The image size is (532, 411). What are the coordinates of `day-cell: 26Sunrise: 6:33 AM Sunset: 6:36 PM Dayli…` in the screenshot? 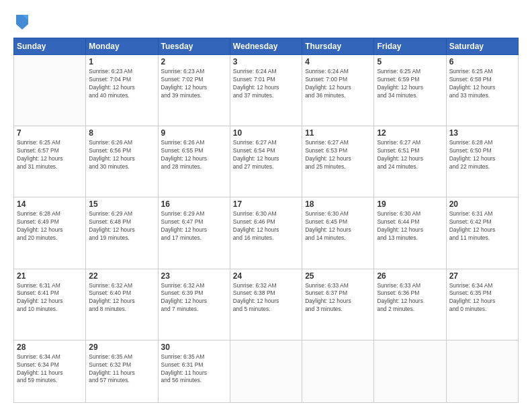 It's located at (410, 304).